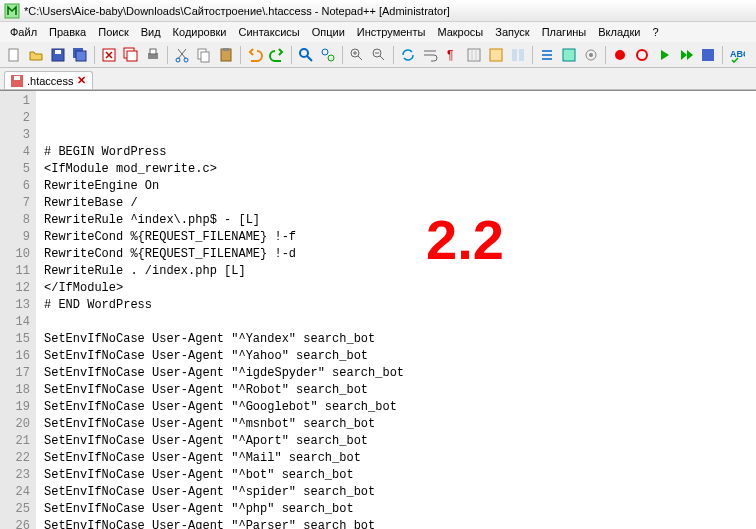 This screenshot has height=529, width=756. What do you see at coordinates (378, 32) in the screenshot?
I see `menubar: Файл Правка Поиск Вид Кодировки Синтакси…` at bounding box center [378, 32].